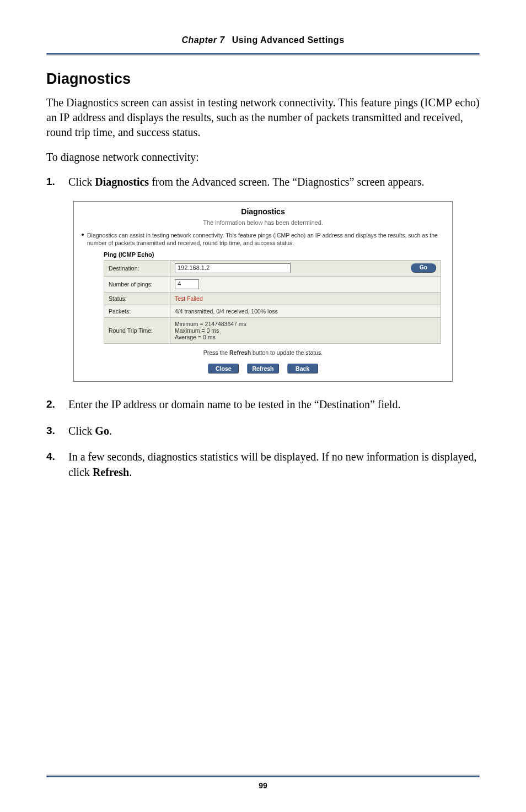 This screenshot has width=526, height=812. I want to click on table-row: Status: Test Failed, so click(272, 299).